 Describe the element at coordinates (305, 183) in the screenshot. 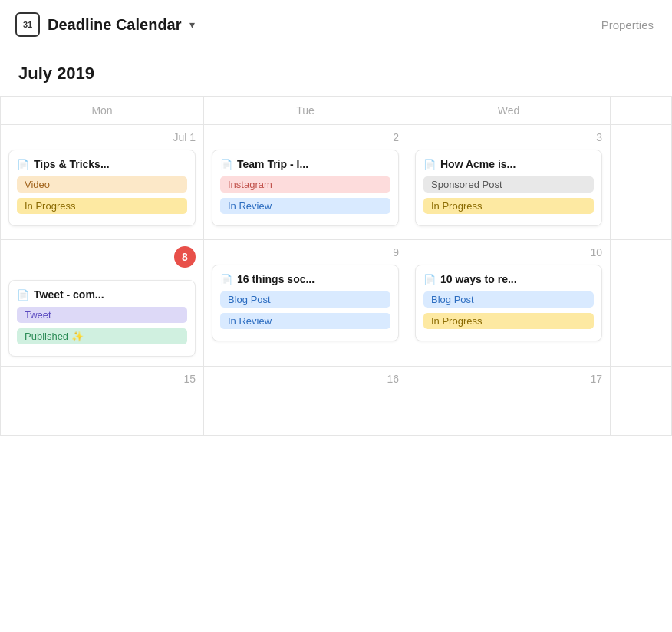

I see `cal-cell-2: 2 📄 Team Trip - I... Instagram In Review` at that location.